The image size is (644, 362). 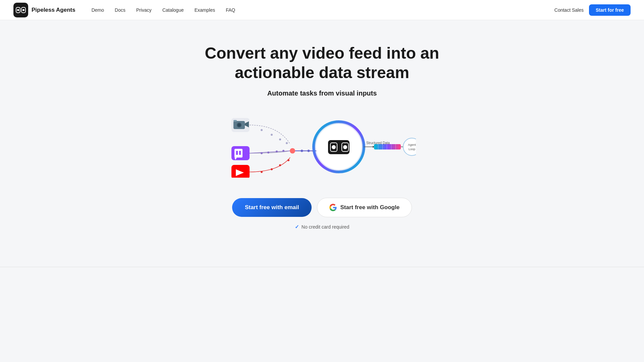 What do you see at coordinates (322, 63) in the screenshot?
I see `hero-title: Convert any video feed into an actionabl…` at bounding box center [322, 63].